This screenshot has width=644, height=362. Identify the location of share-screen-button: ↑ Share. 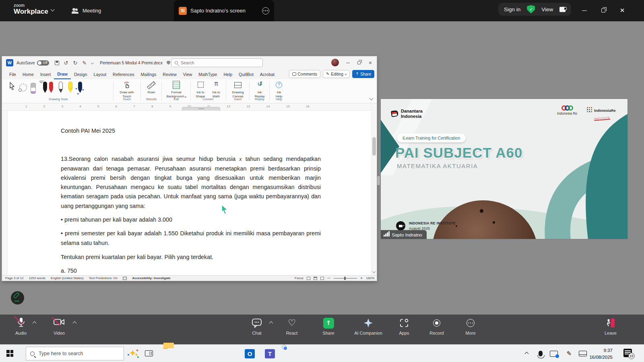
(328, 327).